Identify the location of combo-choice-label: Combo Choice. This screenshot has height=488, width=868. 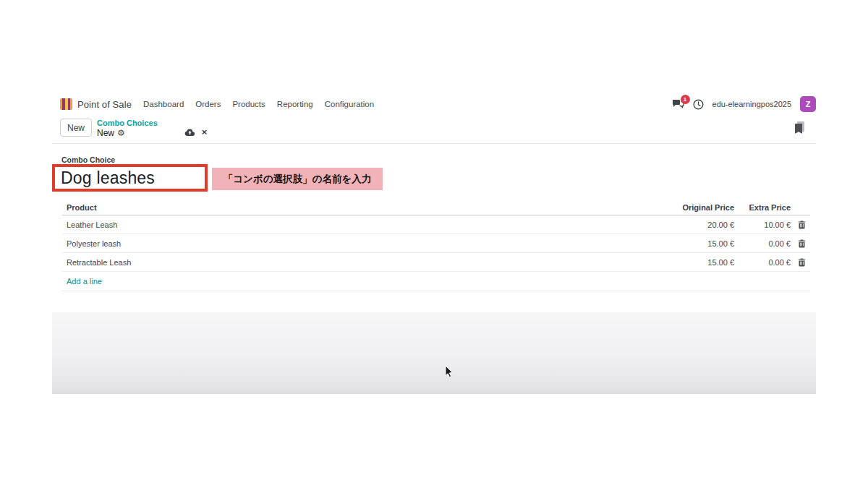
(88, 160).